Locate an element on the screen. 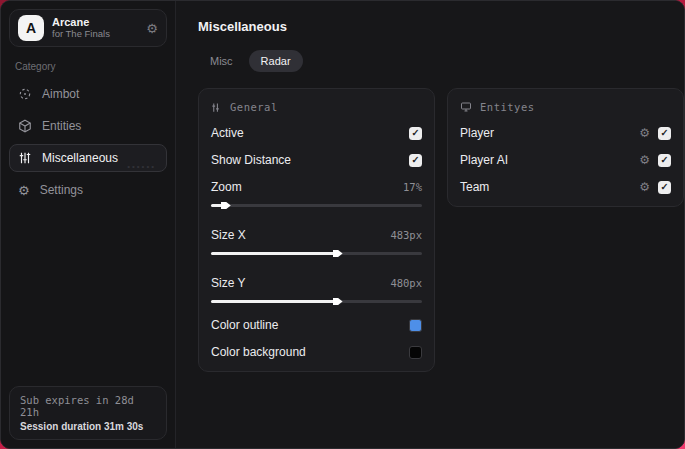 The width and height of the screenshot is (685, 449). slider-label: Zoom is located at coordinates (226, 187).